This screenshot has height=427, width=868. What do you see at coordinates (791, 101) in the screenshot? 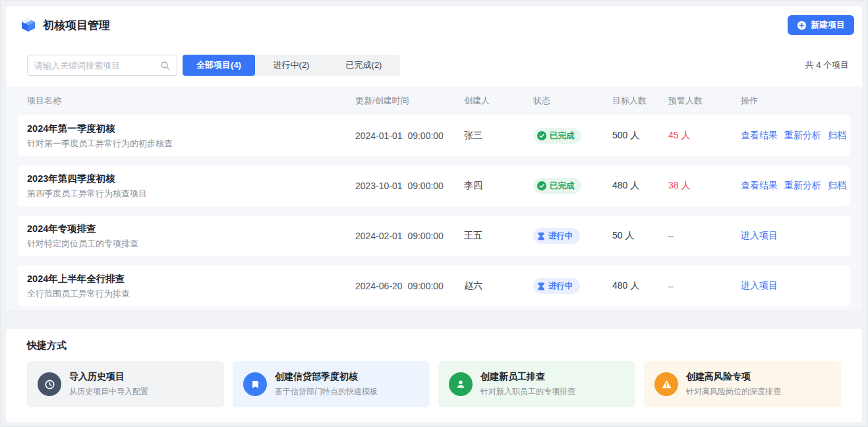
I see `col-header-actions: 操作` at bounding box center [791, 101].